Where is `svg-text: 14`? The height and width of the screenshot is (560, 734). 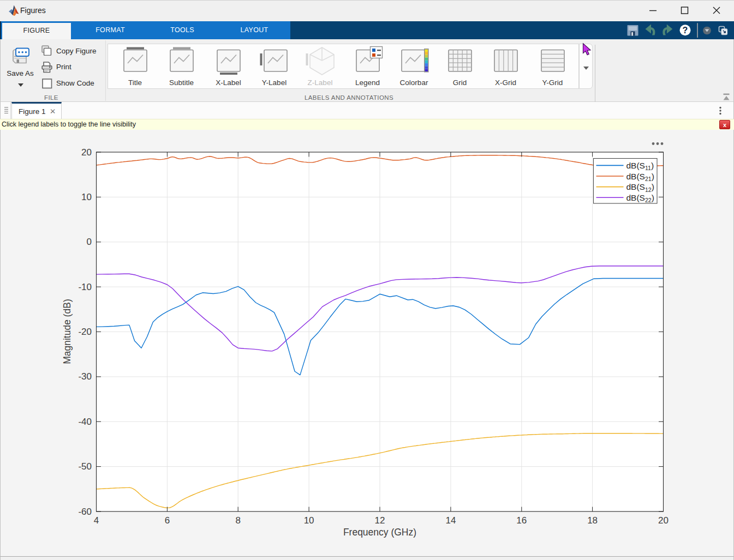
svg-text: 14 is located at coordinates (451, 520).